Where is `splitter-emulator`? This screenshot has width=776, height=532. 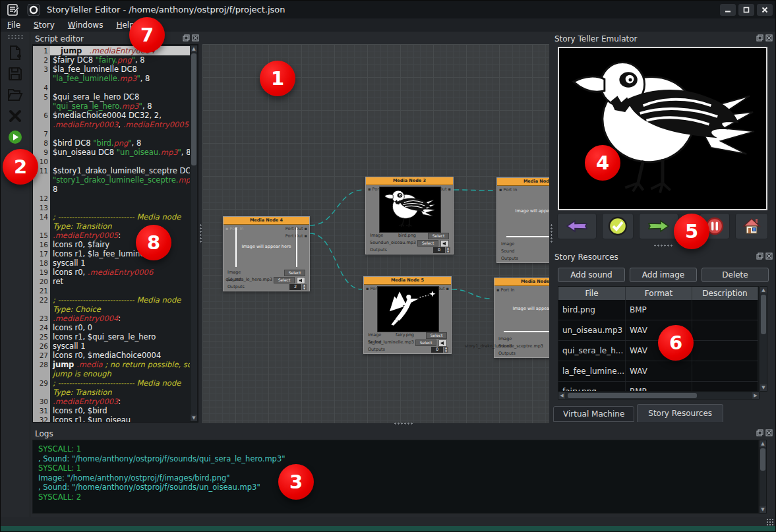
splitter-emulator is located at coordinates (663, 245).